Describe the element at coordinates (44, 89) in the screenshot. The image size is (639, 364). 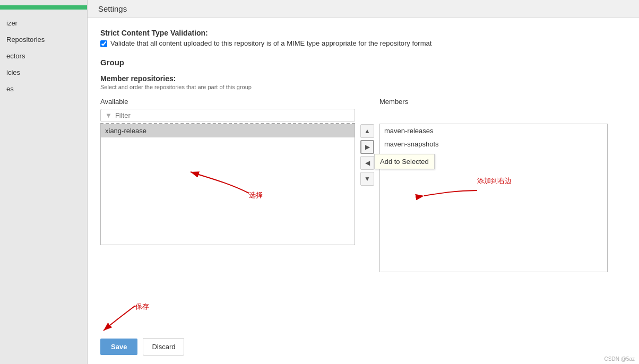
I see `sidebar-item-es: es` at that location.